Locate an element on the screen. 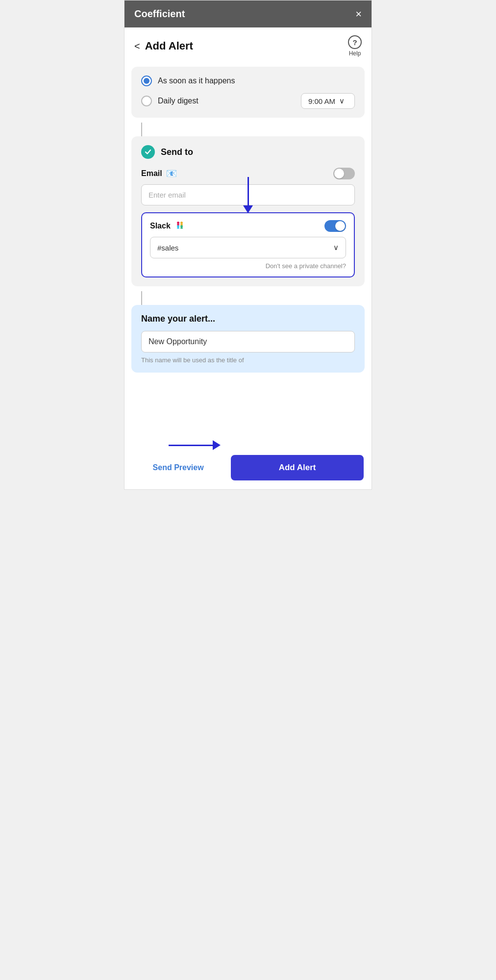  right-arrow-annotation is located at coordinates (195, 445).